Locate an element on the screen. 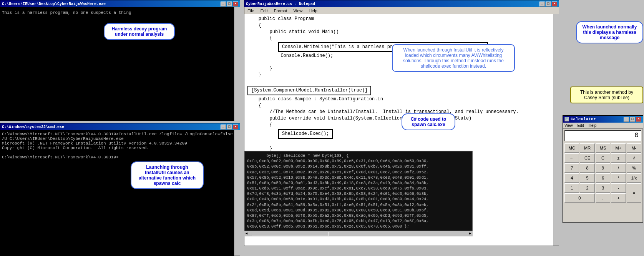 Image resolution: width=644 pixels, height=256 pixels. bubble-harmless-decoy: Harmless decoy program under normal anal… is located at coordinates (139, 32).